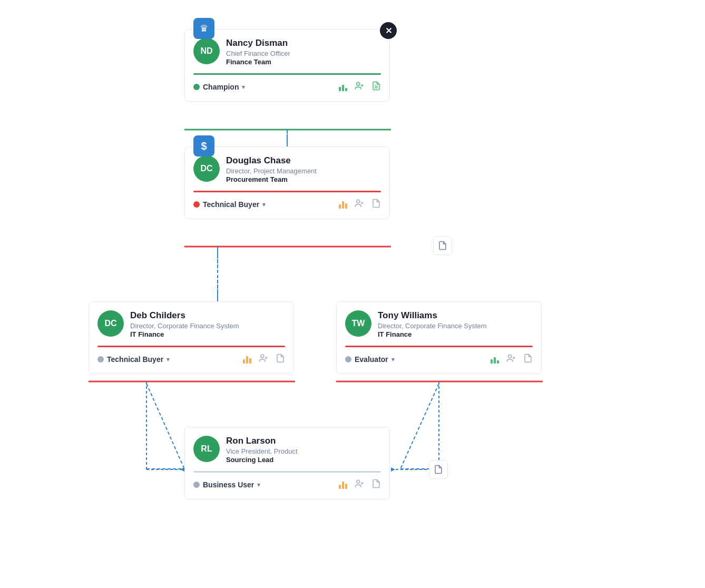 The width and height of the screenshot is (705, 588). Describe the element at coordinates (287, 87) in the screenshot. I see `nancy-footer: Champion ▾` at that location.